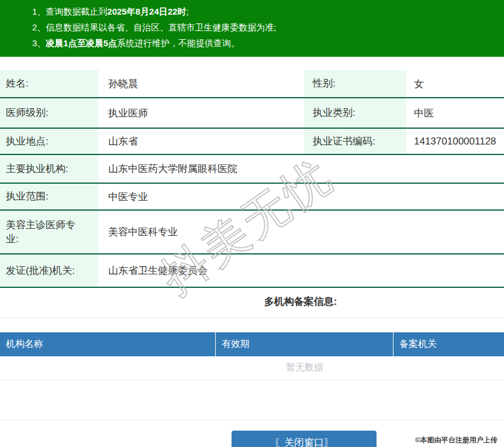  I want to click on notice-line-3: 3、凌晨1点至凌晨5点系统进行维护，不能提供查询。, so click(265, 43).